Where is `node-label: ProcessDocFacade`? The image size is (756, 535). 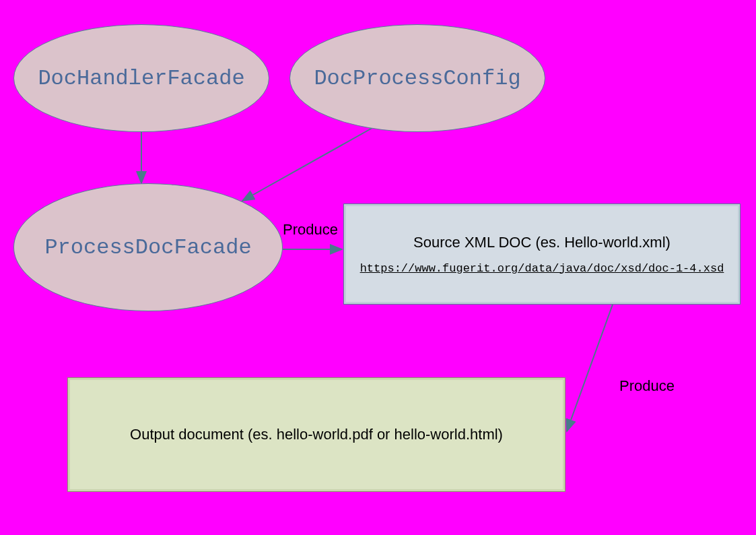 node-label: ProcessDocFacade is located at coordinates (148, 248).